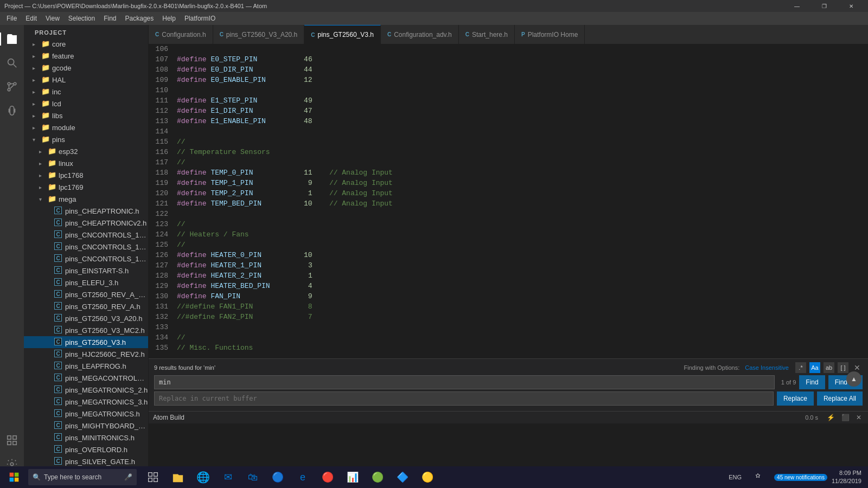  I want to click on menu-item-help: Help, so click(169, 18).